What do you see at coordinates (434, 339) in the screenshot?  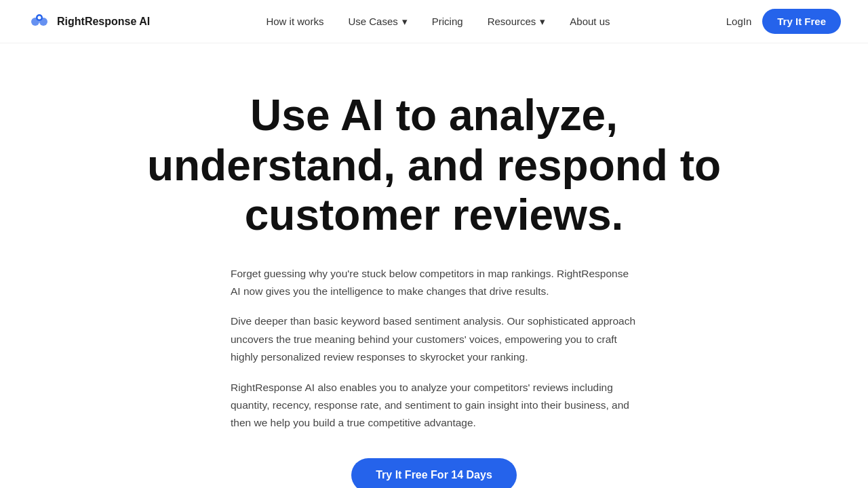 I see `hero-paragraph-2: Dive deeper than basic keyword based sen…` at bounding box center [434, 339].